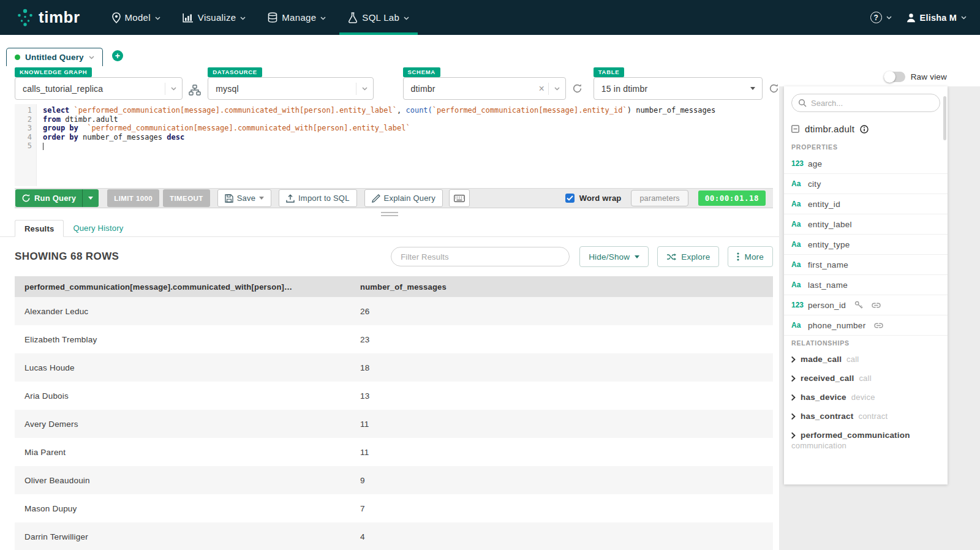 Image resolution: width=980 pixels, height=550 pixels. I want to click on info-icon, so click(864, 129).